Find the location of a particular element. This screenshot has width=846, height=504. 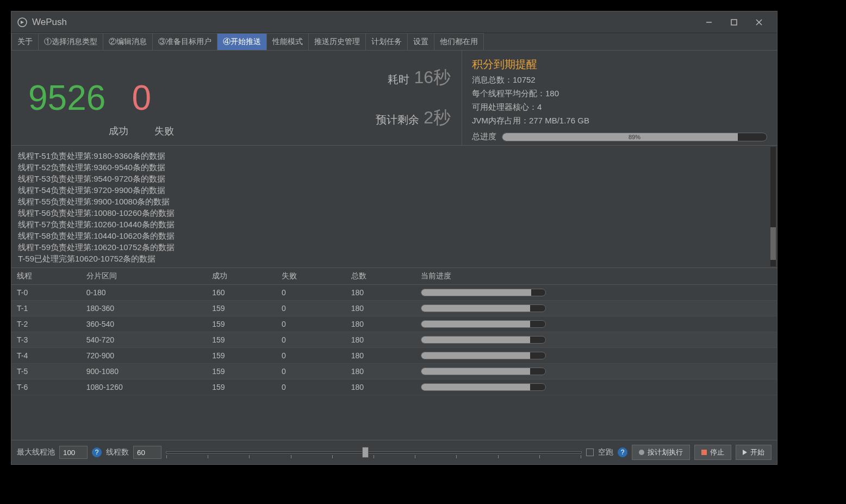

dryrun-label: 空跑 is located at coordinates (606, 452).